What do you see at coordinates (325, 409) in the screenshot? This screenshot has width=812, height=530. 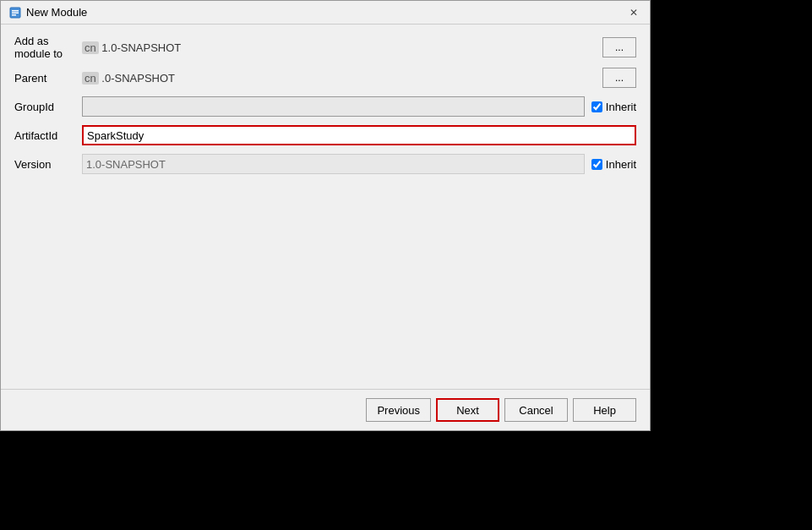 I see `dialog-footer: Previous Next Cancel Help` at bounding box center [325, 409].